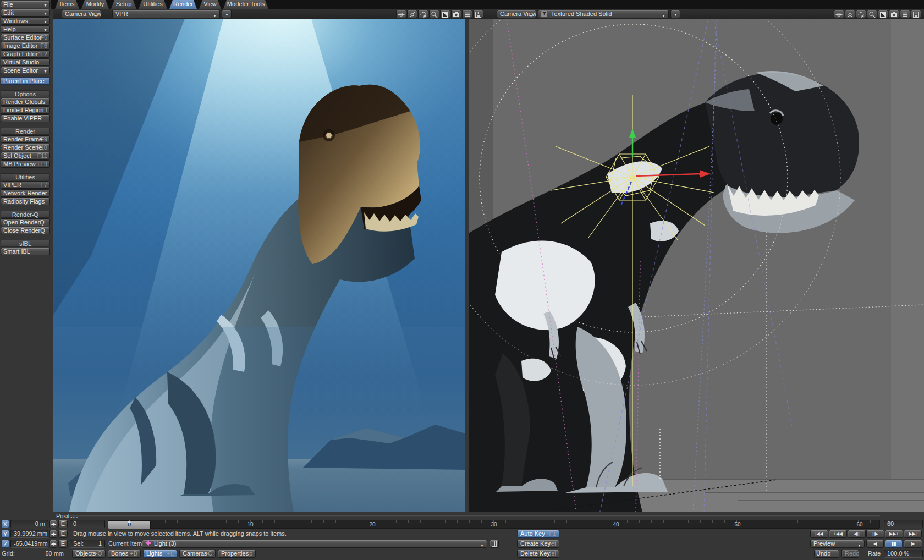 The image size is (924, 560). What do you see at coordinates (25, 70) in the screenshot?
I see `sidebar-item-scene-editor: ▼Scene Editor` at bounding box center [25, 70].